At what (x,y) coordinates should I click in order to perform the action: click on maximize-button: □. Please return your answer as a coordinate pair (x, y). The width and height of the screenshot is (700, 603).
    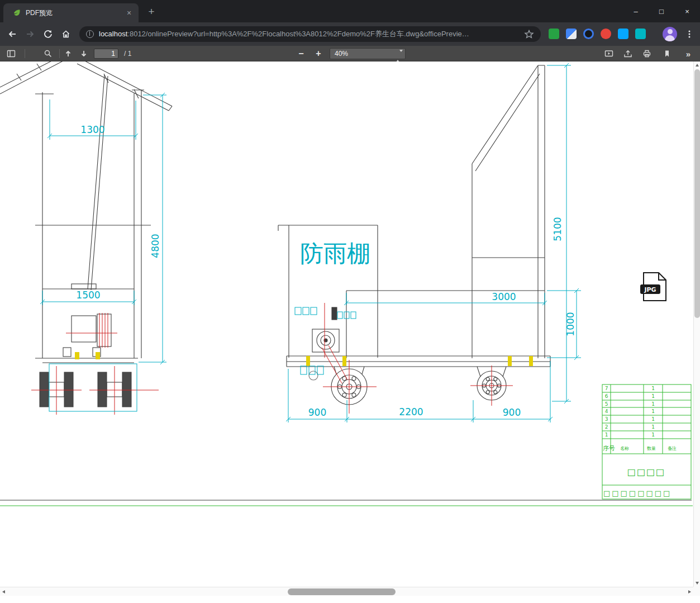
    Looking at the image, I should click on (661, 11).